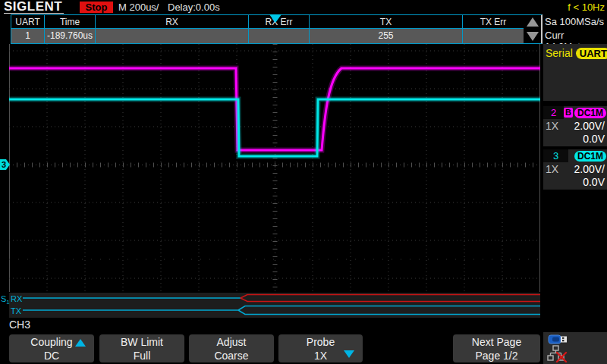 The height and width of the screenshot is (364, 607). Describe the element at coordinates (575, 73) in the screenshot. I see `serial-decode-panel: Serial UART` at that location.